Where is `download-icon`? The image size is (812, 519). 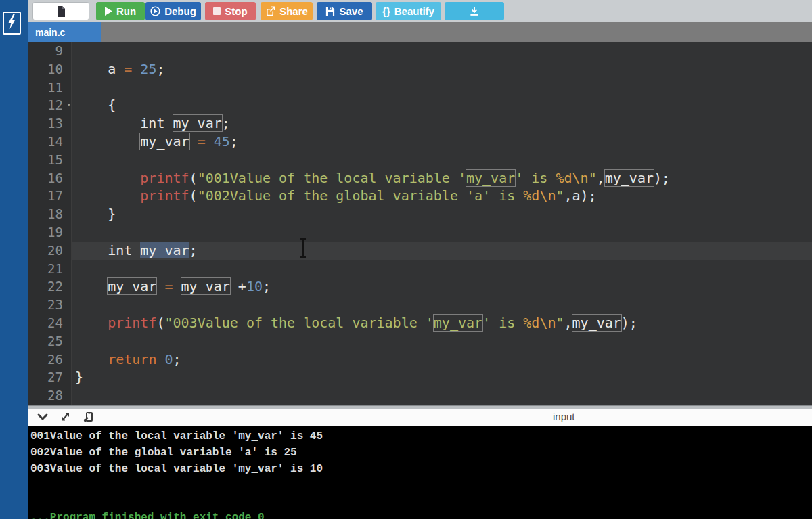 download-icon is located at coordinates (474, 11).